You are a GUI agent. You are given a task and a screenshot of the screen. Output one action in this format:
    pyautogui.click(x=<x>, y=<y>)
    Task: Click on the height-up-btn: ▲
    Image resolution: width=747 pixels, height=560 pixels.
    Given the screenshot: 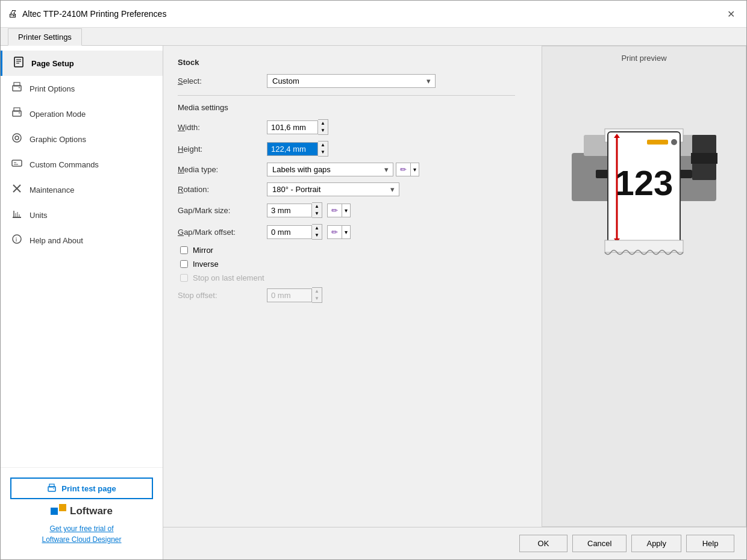 What is the action you would take?
    pyautogui.click(x=323, y=145)
    